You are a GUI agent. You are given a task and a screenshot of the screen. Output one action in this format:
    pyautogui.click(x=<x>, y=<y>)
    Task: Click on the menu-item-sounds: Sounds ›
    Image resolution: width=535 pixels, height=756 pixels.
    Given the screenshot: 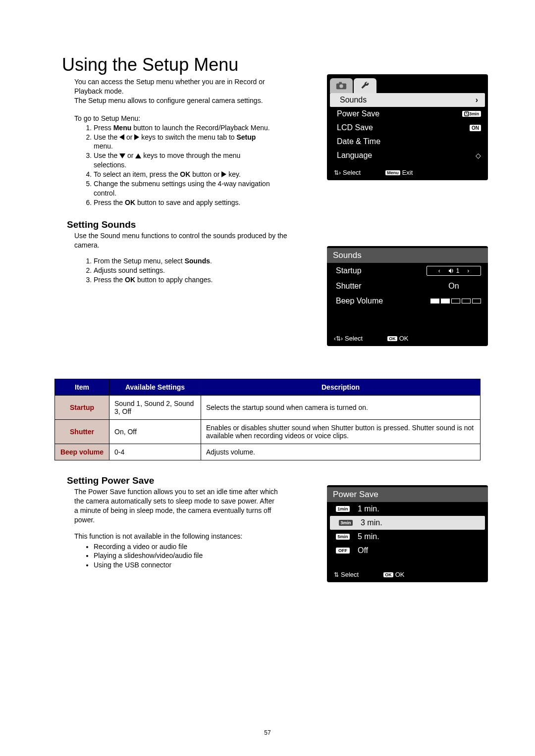 What is the action you would take?
    pyautogui.click(x=407, y=100)
    